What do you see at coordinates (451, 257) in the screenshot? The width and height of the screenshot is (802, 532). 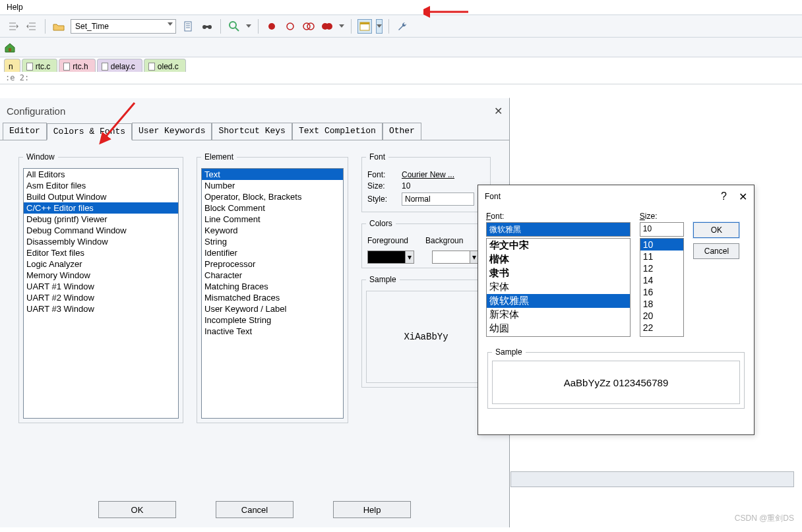 I see `background-color-button: ▾` at bounding box center [451, 257].